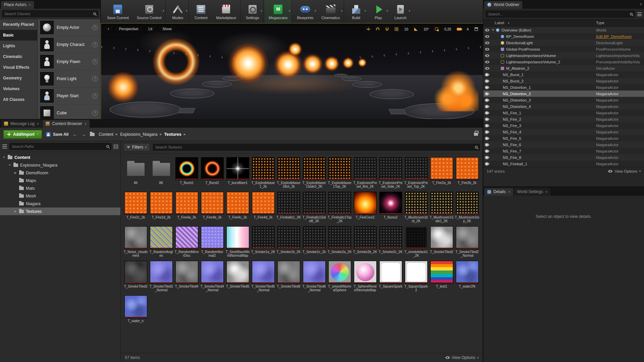 This screenshot has height=362, width=644. I want to click on asset-tile: T_Smoke1c_2k, so click(314, 242).